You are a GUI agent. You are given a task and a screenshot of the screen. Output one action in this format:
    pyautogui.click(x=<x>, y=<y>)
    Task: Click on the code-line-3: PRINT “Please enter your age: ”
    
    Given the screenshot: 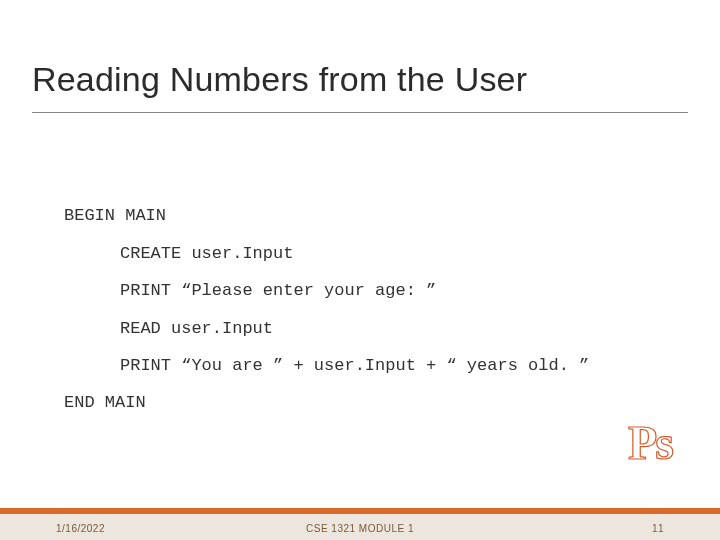 What is the action you would take?
    pyautogui.click(x=278, y=290)
    